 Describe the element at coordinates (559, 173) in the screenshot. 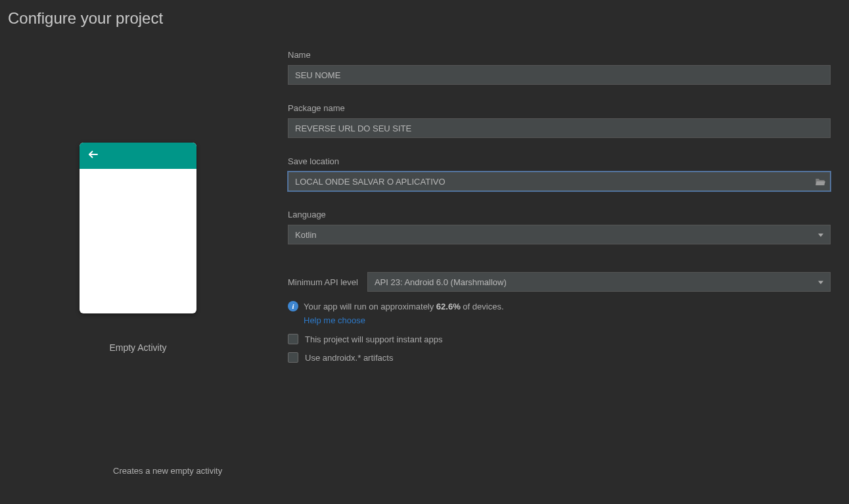

I see `save-location-group: Save location` at that location.